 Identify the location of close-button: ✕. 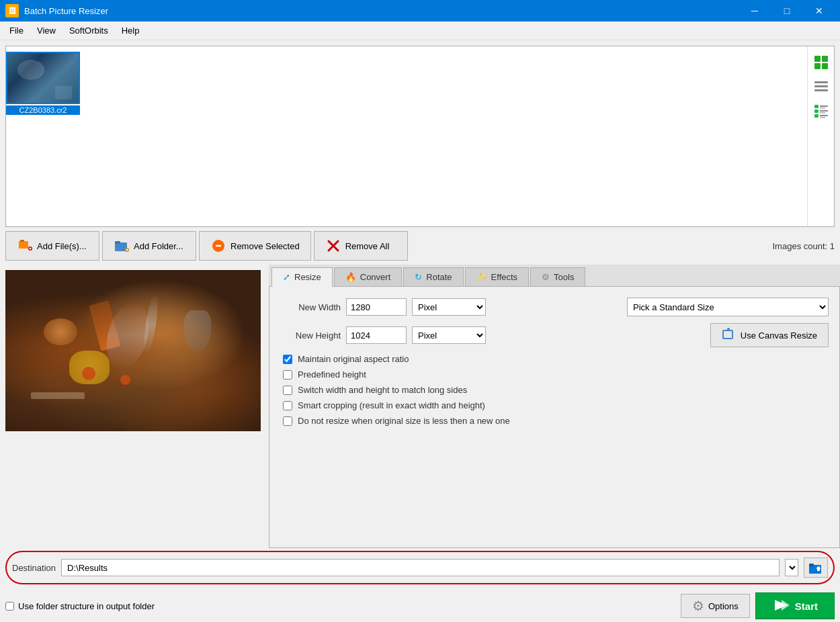
(819, 11).